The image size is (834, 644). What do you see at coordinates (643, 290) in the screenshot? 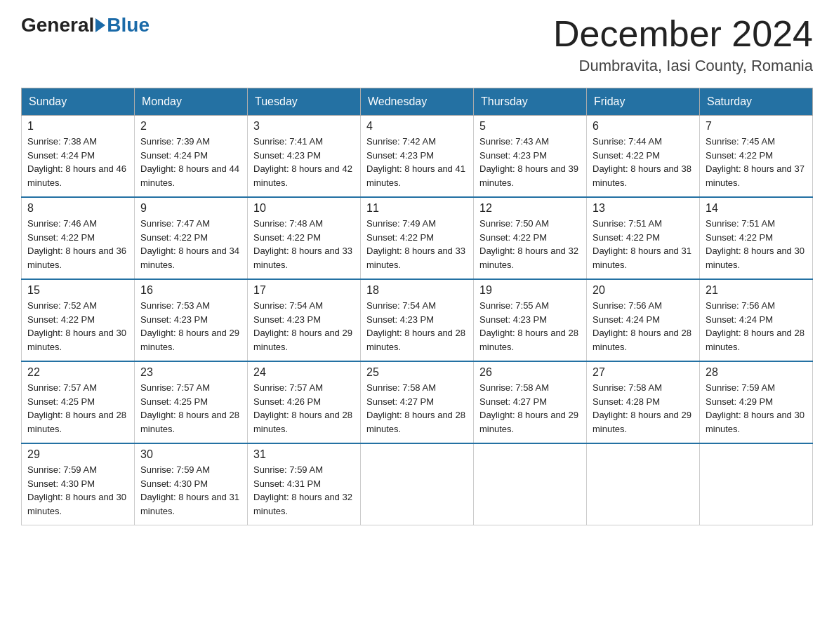
I see `day-number: 20` at bounding box center [643, 290].